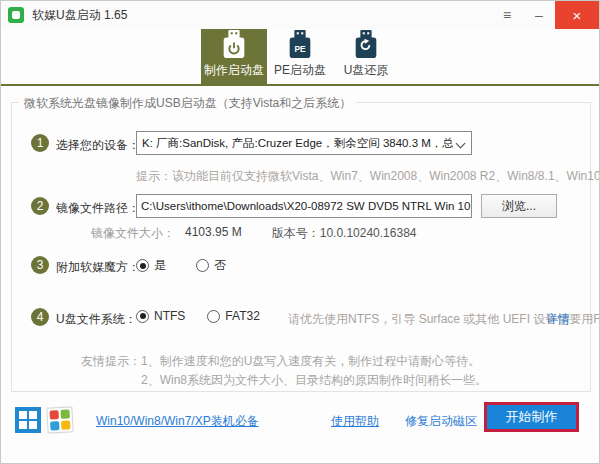 The image size is (600, 464). What do you see at coordinates (577, 15) in the screenshot?
I see `close-icon: ×` at bounding box center [577, 15].